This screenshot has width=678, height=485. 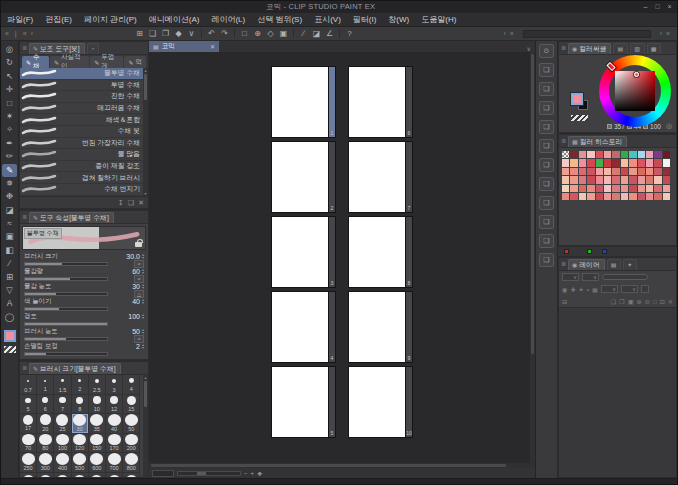 What do you see at coordinates (146, 194) in the screenshot?
I see `scroll-down-icon: ▾` at bounding box center [146, 194].